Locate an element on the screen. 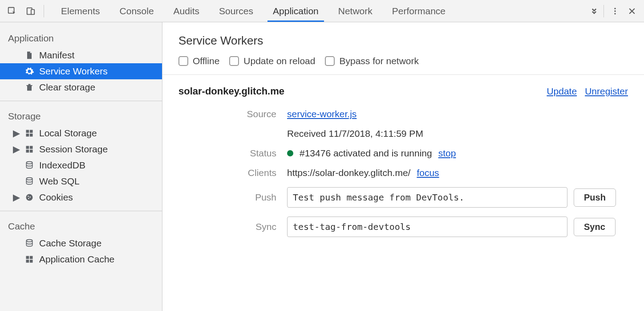 This screenshot has height=311, width=644. sidebar-item-label: Service Workers is located at coordinates (73, 71).